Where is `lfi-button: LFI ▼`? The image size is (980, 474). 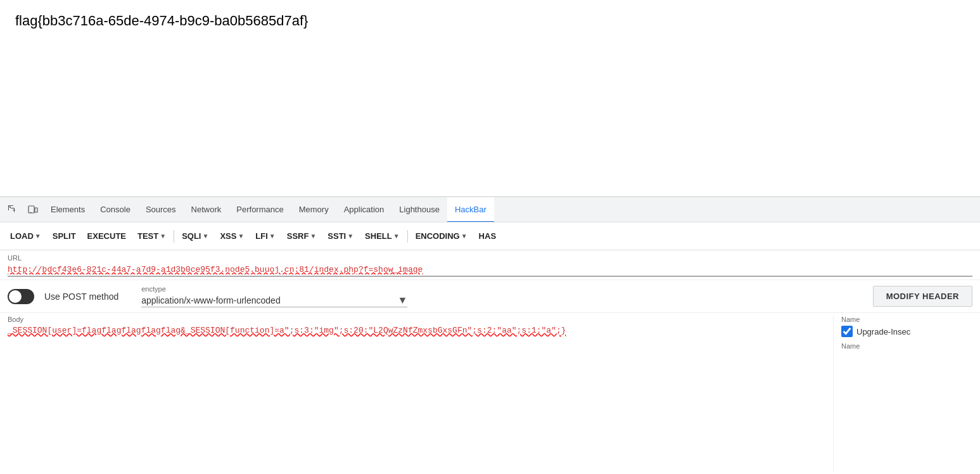
lfi-button: LFI ▼ is located at coordinates (265, 236).